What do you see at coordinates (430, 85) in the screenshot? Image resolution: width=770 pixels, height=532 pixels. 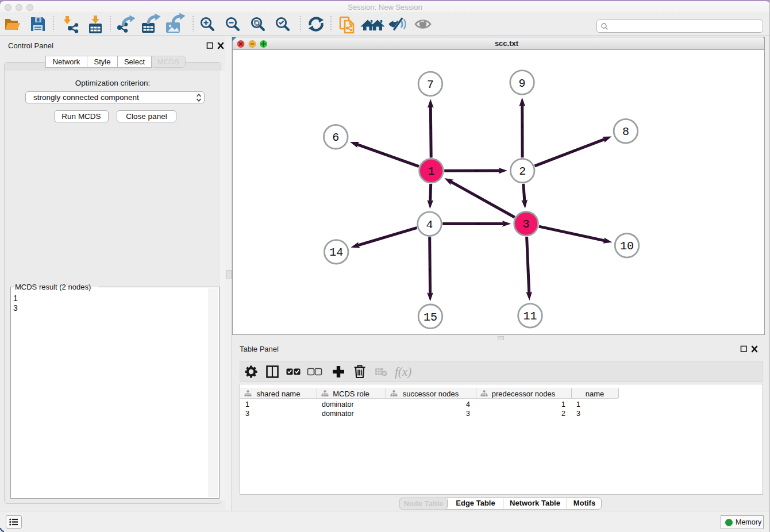 I see `svg-text: 7` at bounding box center [430, 85].